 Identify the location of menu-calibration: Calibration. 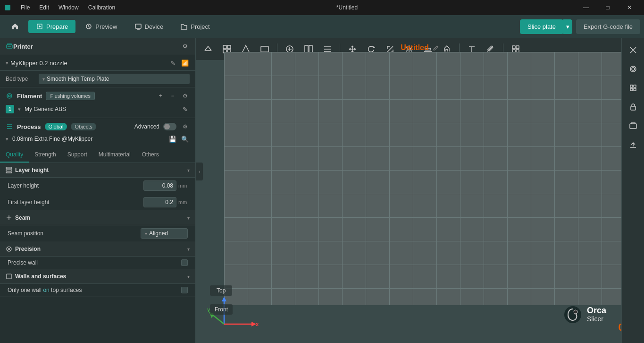
(102, 8).